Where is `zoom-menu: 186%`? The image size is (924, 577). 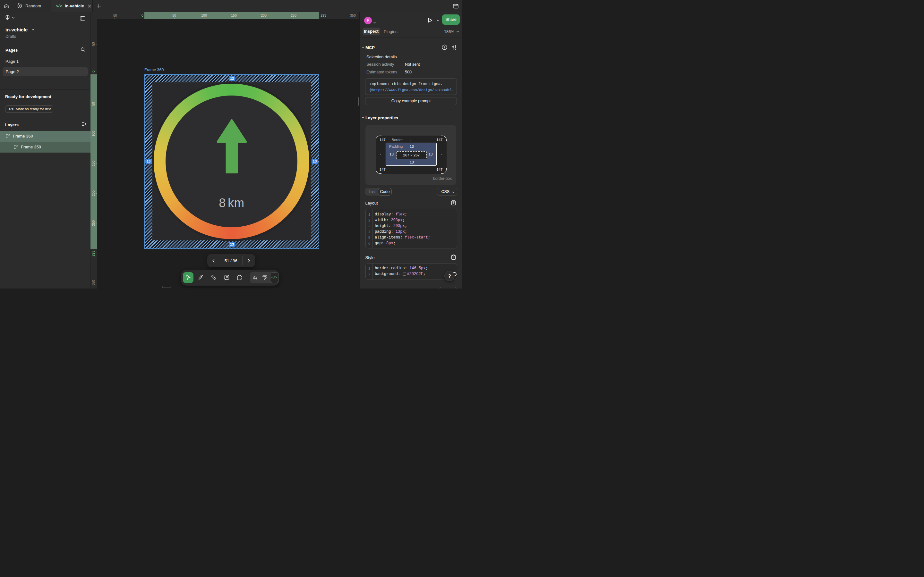
zoom-menu: 186% is located at coordinates (451, 32).